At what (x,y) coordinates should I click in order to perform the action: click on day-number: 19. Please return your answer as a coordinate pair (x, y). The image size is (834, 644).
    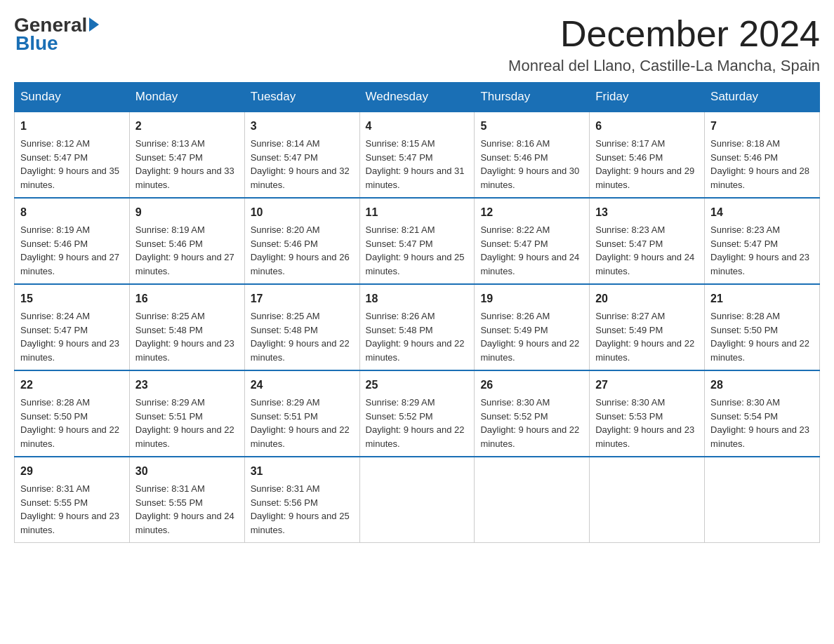
    Looking at the image, I should click on (532, 299).